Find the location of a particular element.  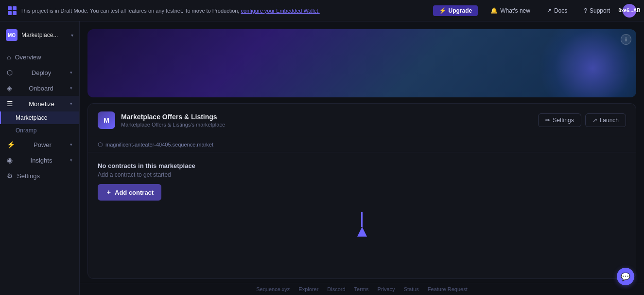

sidebar-item-label: Deploy is located at coordinates (41, 73).